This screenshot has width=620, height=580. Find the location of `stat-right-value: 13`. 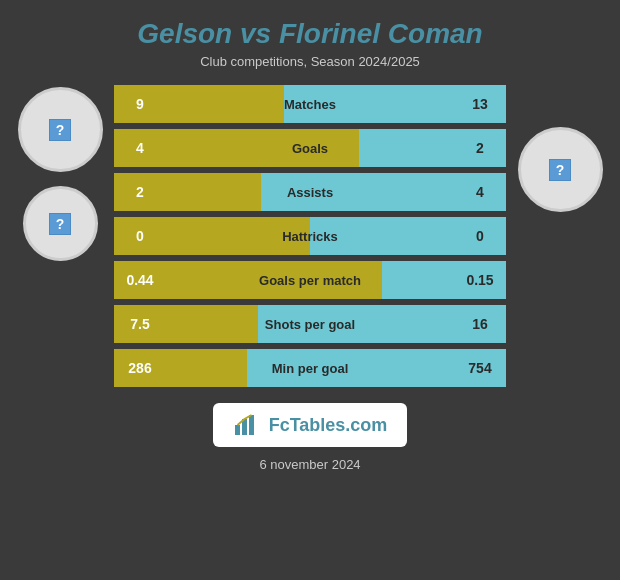

stat-right-value: 13 is located at coordinates (480, 104).